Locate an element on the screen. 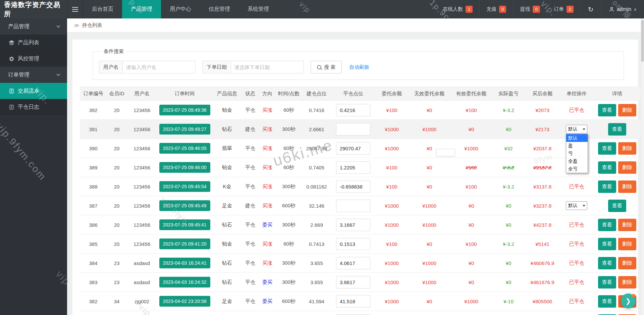 This screenshot has height=315, width=644. member-id-value: 20 is located at coordinates (117, 110).